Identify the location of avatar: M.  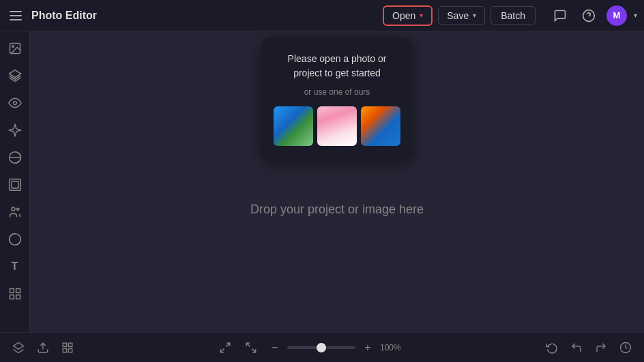
(617, 16).